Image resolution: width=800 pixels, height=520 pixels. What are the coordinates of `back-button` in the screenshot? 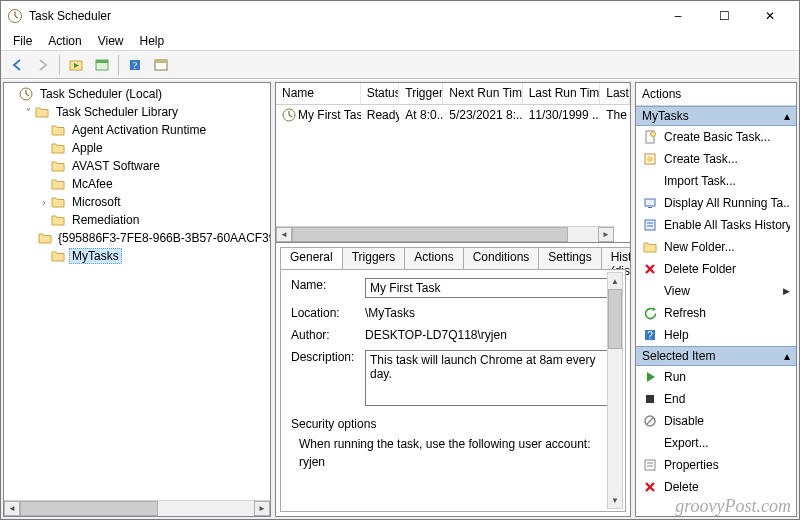 It's located at (17, 65).